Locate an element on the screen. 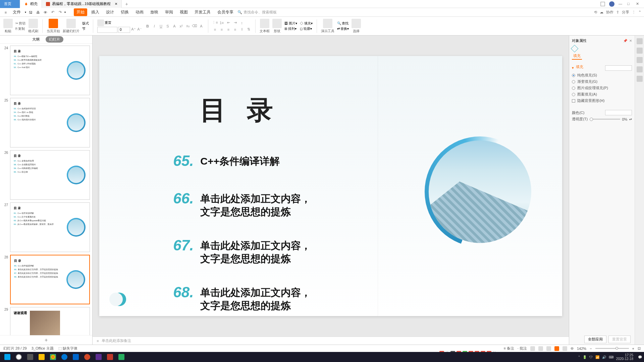 The width and height of the screenshot is (644, 362). text-direction-button: ⇅ is located at coordinates (249, 29).